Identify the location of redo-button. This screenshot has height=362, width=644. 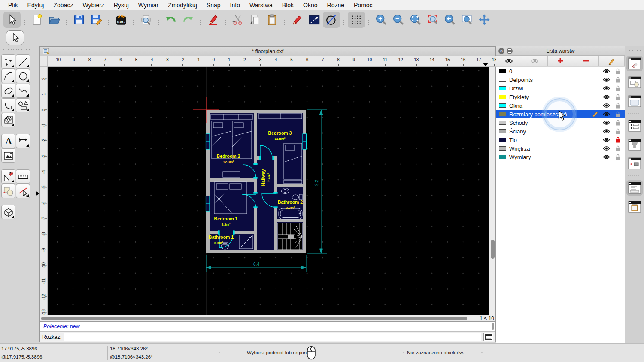
(188, 20).